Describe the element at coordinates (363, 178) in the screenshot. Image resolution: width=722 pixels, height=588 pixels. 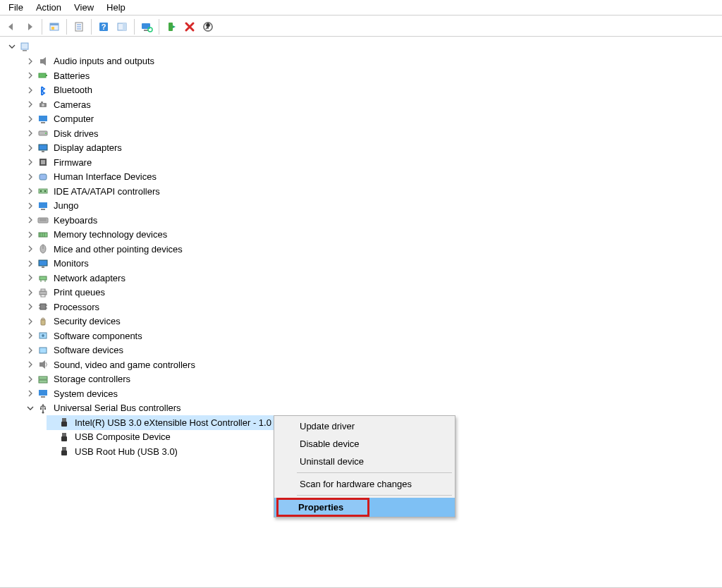
I see `tree-category: Human Interface Devices` at that location.